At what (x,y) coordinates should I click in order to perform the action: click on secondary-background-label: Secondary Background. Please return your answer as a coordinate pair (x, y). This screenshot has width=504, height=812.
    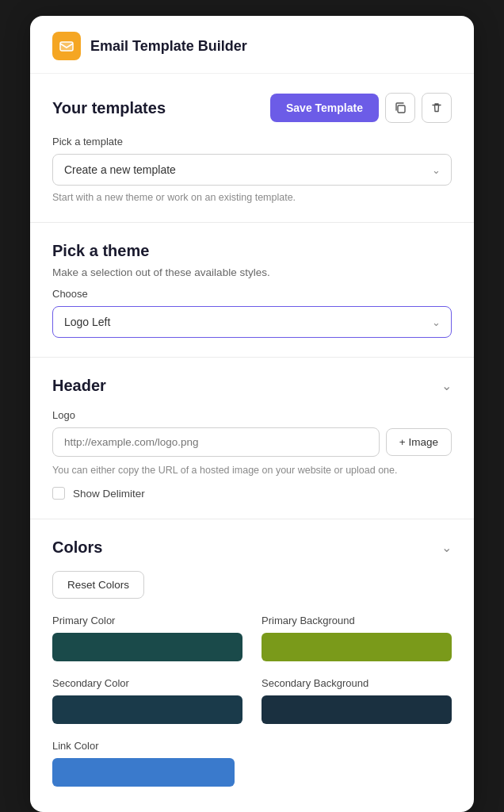
    Looking at the image, I should click on (357, 684).